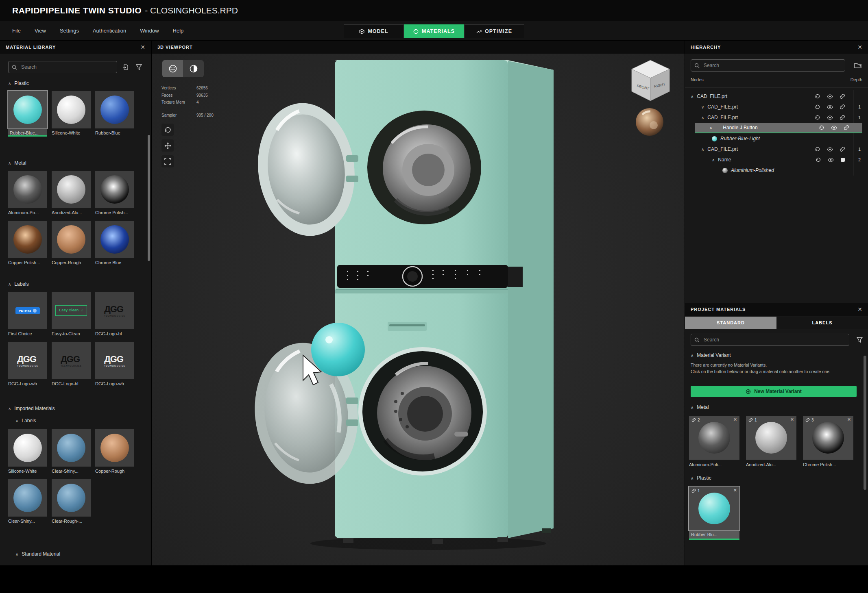 This screenshot has width=868, height=593. What do you see at coordinates (172, 69) in the screenshot?
I see `shaded-view-button` at bounding box center [172, 69].